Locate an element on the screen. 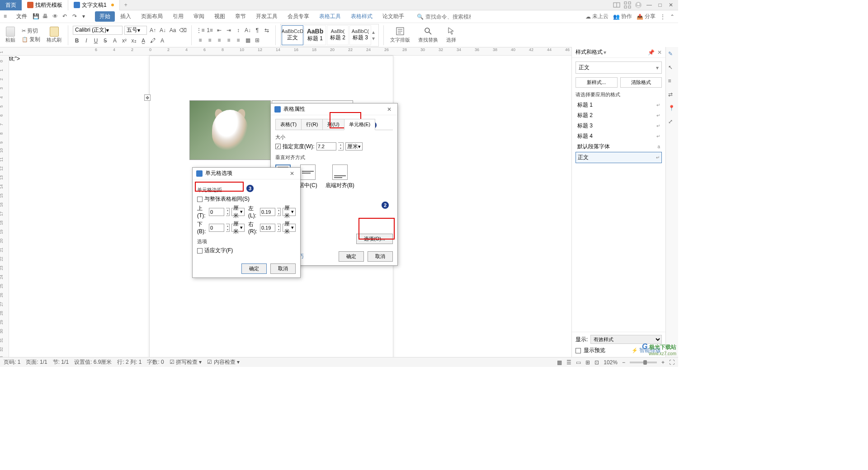  menu-ref: 引用 is located at coordinates (178, 16).